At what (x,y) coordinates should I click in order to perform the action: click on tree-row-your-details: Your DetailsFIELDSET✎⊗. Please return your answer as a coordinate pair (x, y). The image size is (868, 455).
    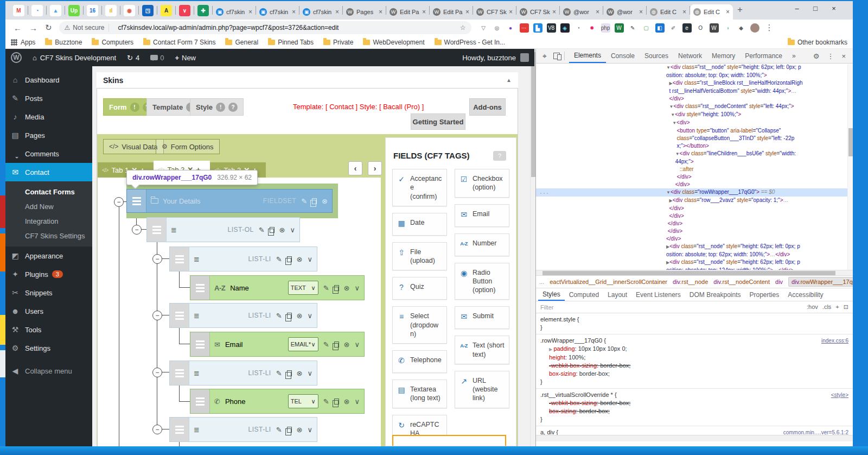
    Looking at the image, I should click on (229, 201).